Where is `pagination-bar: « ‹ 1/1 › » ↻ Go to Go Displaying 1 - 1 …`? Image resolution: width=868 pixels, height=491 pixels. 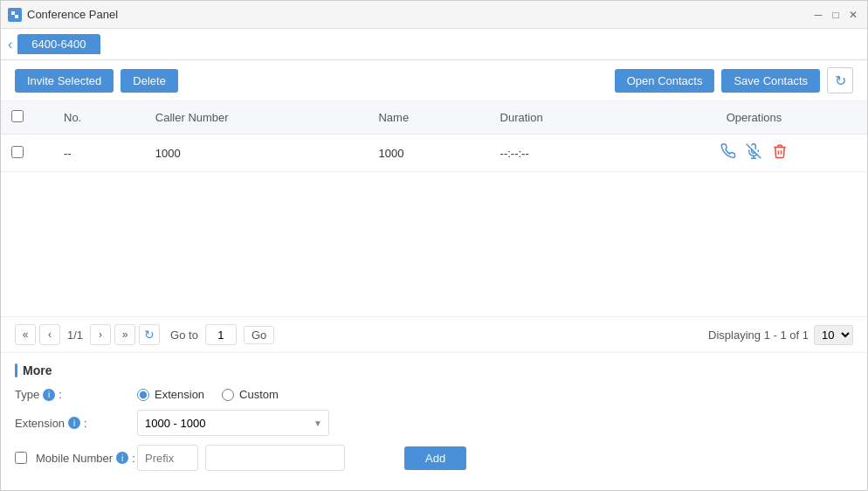 pagination-bar: « ‹ 1/1 › » ↻ Go to Go Displaying 1 - 1 … is located at coordinates (434, 334).